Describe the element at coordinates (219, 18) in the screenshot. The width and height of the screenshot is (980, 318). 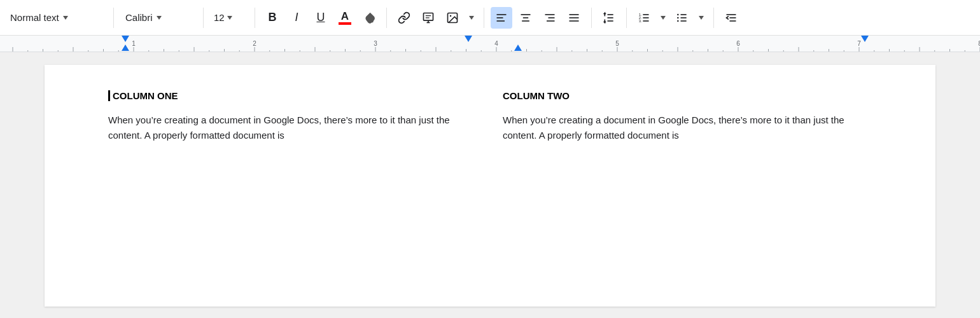
I see `font-size-label: 12` at that location.